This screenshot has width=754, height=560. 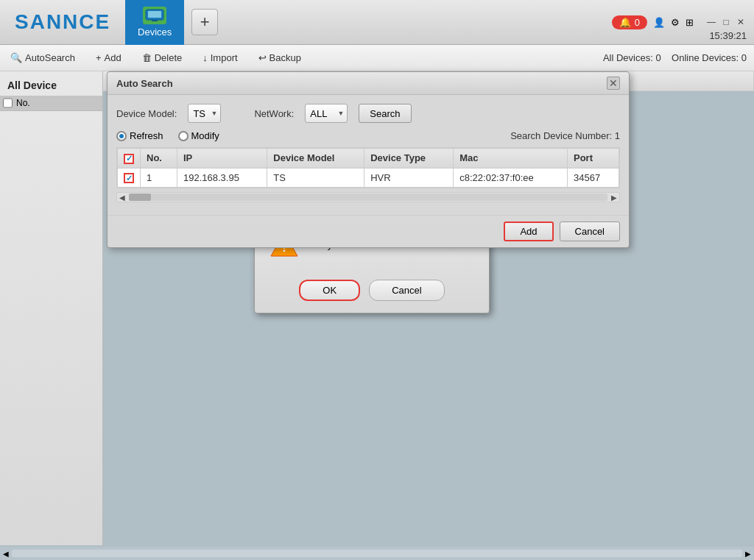 What do you see at coordinates (368, 135) in the screenshot?
I see `radio-controls: Refresh Modify Search Device Number: 1` at bounding box center [368, 135].